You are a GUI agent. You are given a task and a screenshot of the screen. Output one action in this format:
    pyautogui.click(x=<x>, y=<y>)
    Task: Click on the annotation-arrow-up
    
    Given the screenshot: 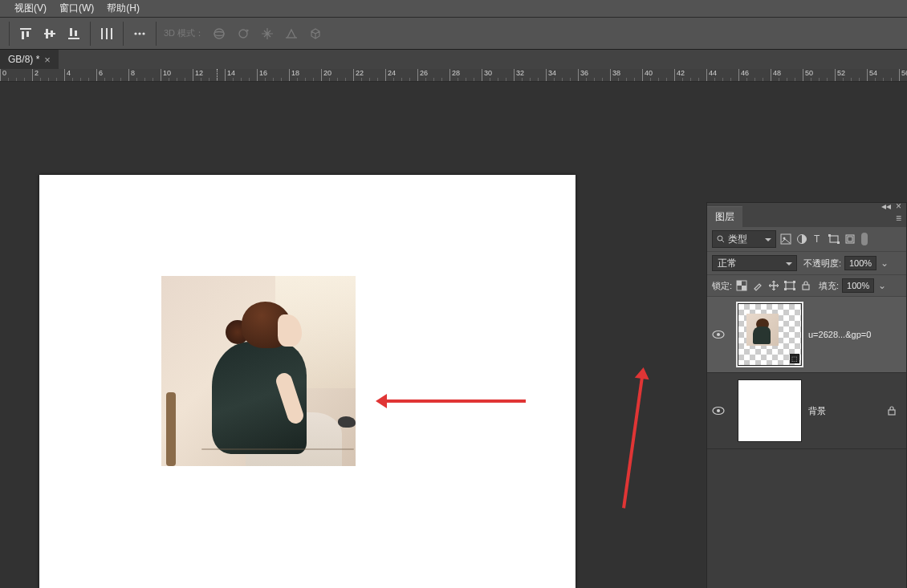 What is the action you would take?
    pyautogui.click(x=632, y=443)
    